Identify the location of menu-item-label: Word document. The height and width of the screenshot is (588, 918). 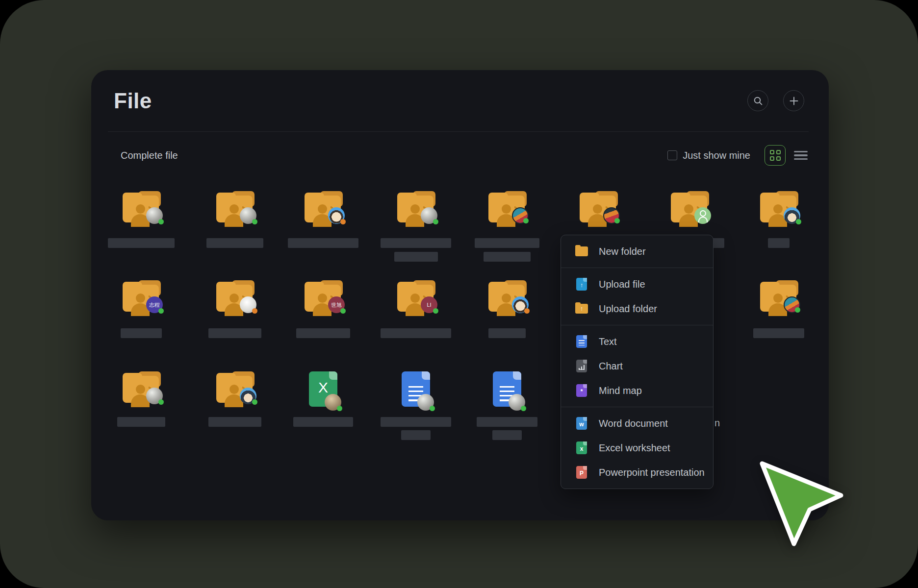
(634, 423).